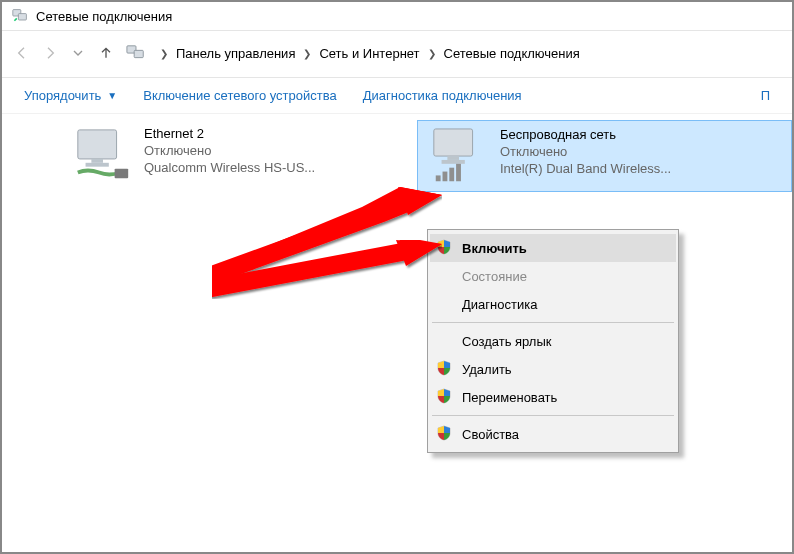 This screenshot has width=794, height=554. Describe the element at coordinates (50, 53) in the screenshot. I see `nav-forward-button` at that location.